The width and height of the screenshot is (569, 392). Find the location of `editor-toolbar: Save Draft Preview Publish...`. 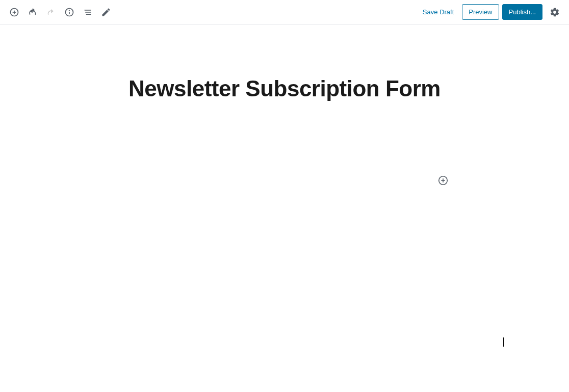

editor-toolbar: Save Draft Preview Publish... is located at coordinates (284, 12).